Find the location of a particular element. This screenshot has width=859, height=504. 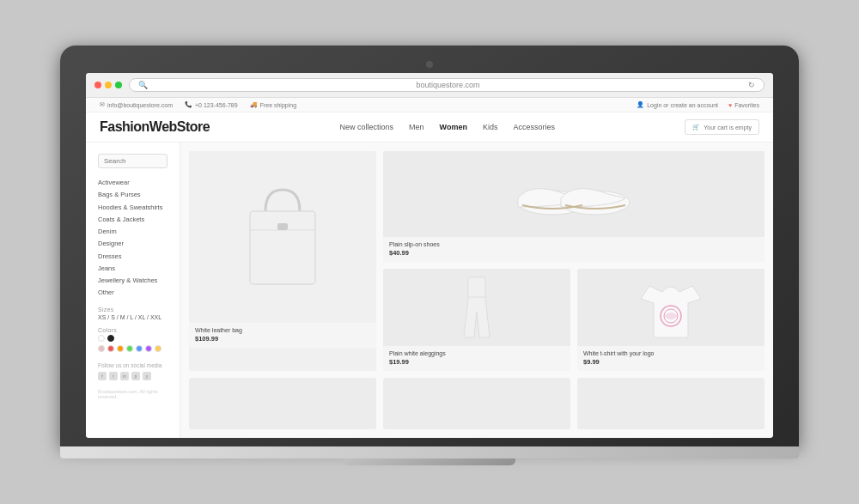

tshirt-illustration is located at coordinates (671, 307).